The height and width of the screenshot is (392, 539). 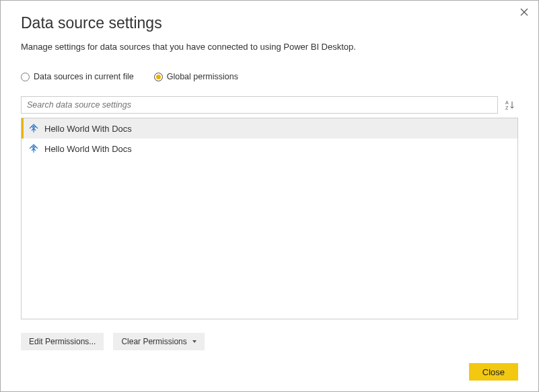 What do you see at coordinates (77, 77) in the screenshot?
I see `radio-current-file: Data sources in current file` at bounding box center [77, 77].